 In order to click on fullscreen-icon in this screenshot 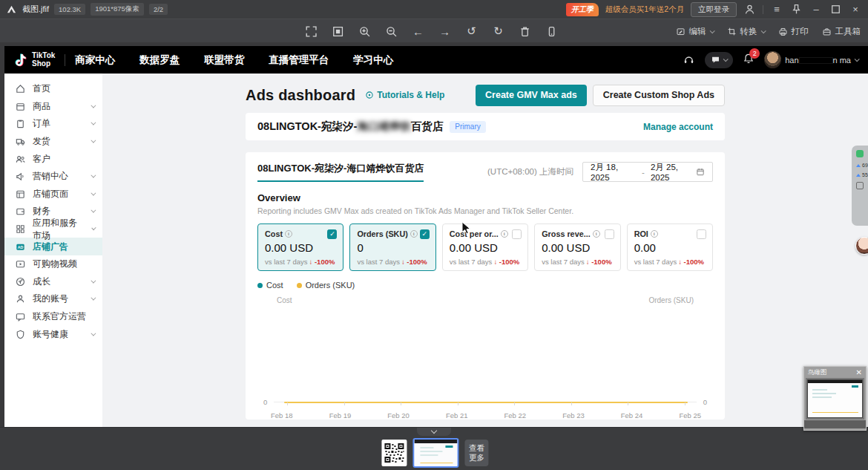, I will do `click(312, 31)`.